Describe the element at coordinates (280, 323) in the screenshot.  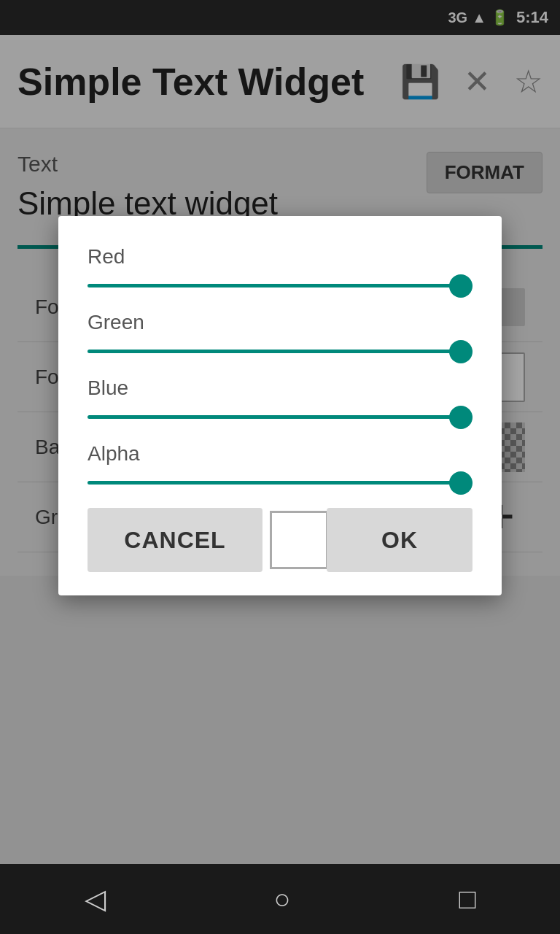
I see `green-label: Green` at that location.